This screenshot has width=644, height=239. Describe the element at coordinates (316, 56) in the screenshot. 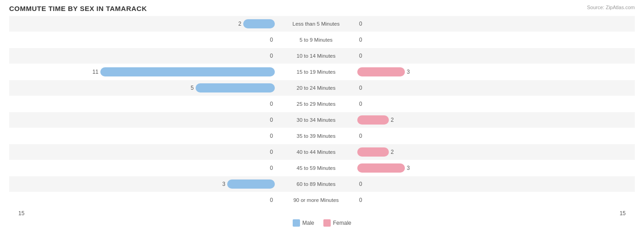

I see `row-label: 10 to 14 Minutes` at that location.